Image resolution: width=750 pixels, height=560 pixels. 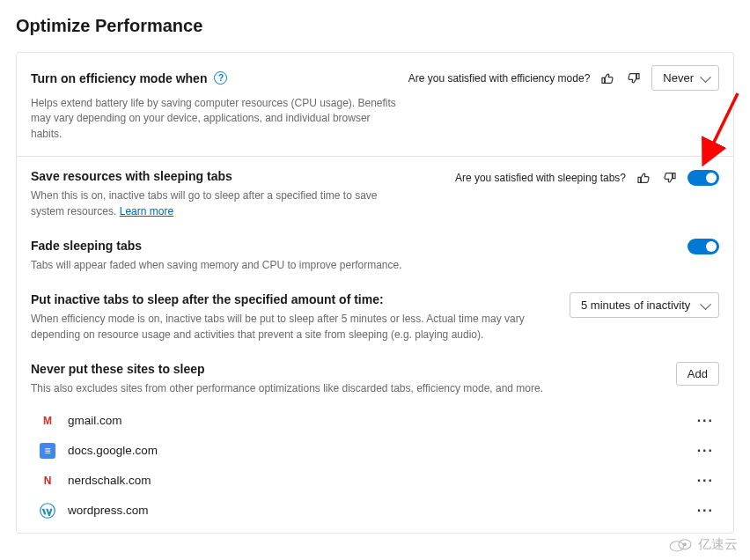 What do you see at coordinates (204, 203) in the screenshot?
I see `sleeping-desc-text: When this is on, inactive tabs will go t…` at bounding box center [204, 203].